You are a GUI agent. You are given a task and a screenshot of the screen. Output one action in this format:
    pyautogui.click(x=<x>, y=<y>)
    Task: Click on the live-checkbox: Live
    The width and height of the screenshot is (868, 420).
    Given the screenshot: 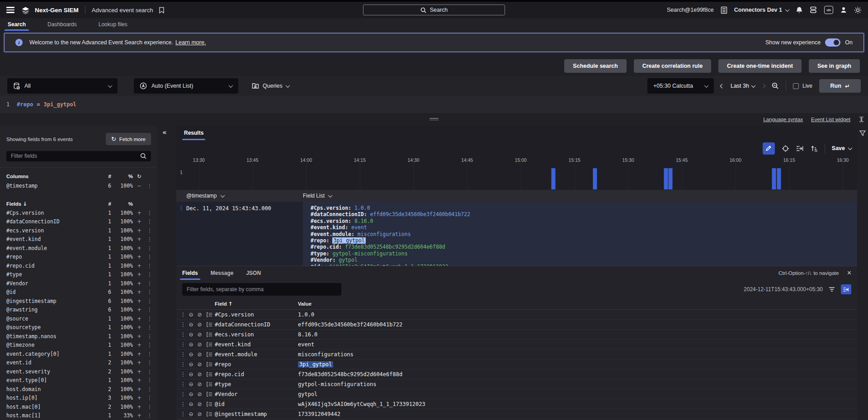 What is the action you would take?
    pyautogui.click(x=803, y=86)
    